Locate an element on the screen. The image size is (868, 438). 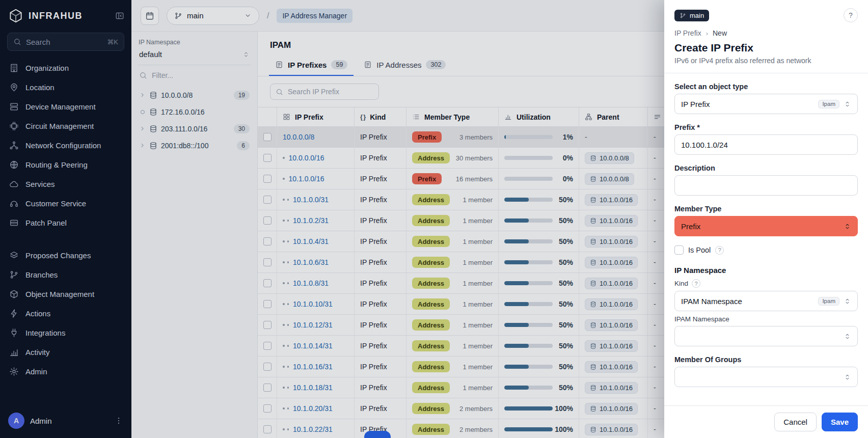
drawer-breadcrumb: IP Prefix › New is located at coordinates (766, 33).